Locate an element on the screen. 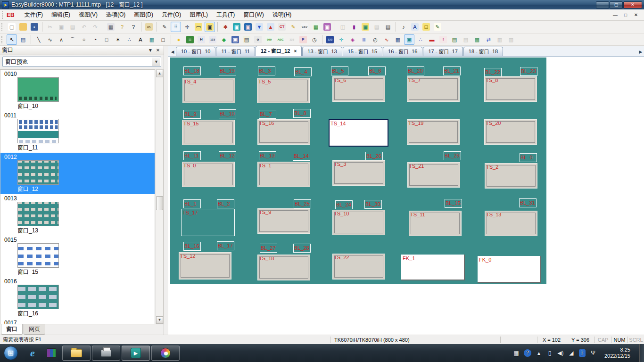 This screenshot has width=644, height=362. taskbar-button-fax-printer is located at coordinates (106, 353).